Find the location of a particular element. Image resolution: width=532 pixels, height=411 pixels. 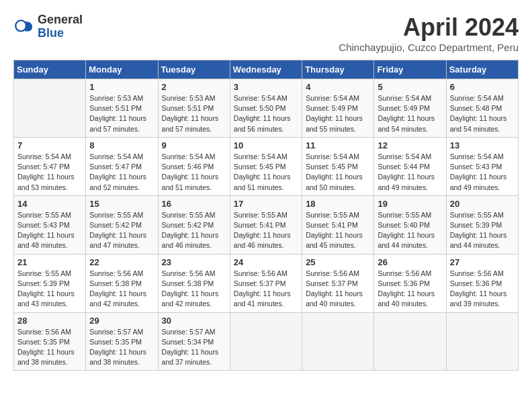

calendar-header-row: SundayMondayTuesdayWednesdayThursdayFrid… is located at coordinates (266, 70).